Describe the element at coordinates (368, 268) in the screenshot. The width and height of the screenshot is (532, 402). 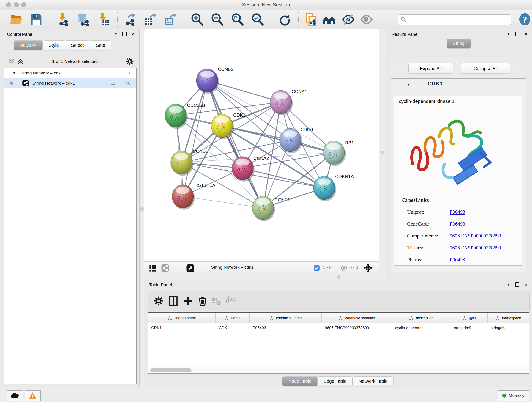
I see `pan-crosshair-icon` at that location.